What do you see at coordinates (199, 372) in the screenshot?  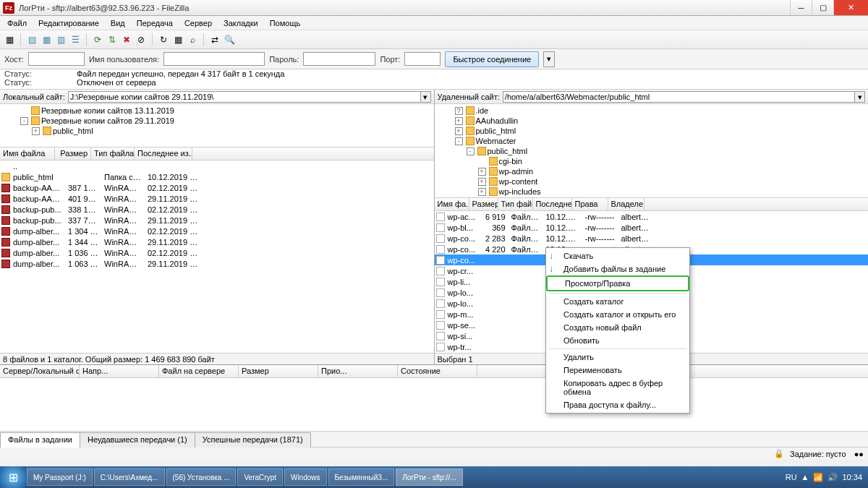 I see `col-header: Файл на сервере` at bounding box center [199, 372].